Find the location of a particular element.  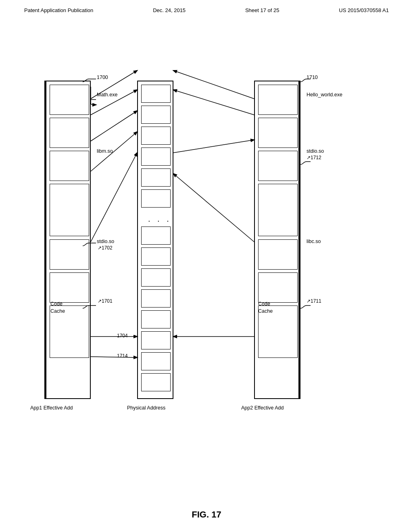

col-phys: . . . is located at coordinates (155, 240).